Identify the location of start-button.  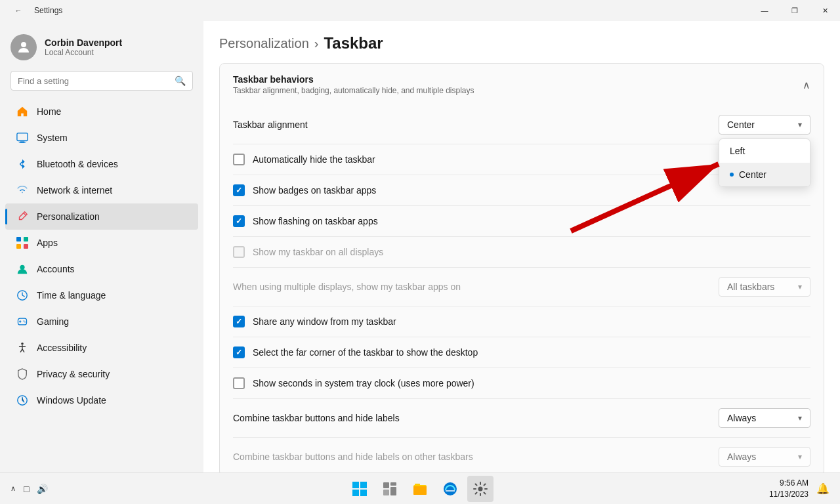
(360, 489).